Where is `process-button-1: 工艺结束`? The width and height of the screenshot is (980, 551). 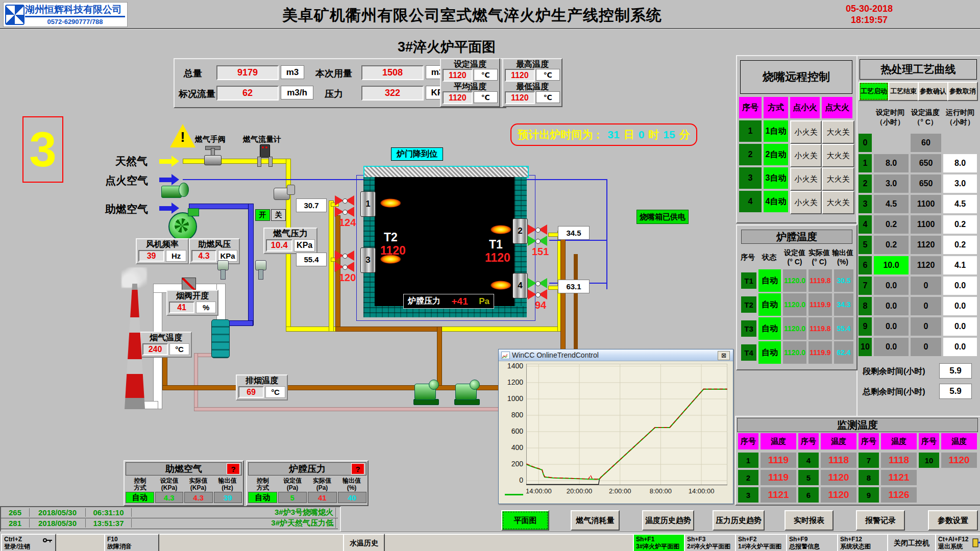
process-button-1: 工艺结束 is located at coordinates (903, 91).